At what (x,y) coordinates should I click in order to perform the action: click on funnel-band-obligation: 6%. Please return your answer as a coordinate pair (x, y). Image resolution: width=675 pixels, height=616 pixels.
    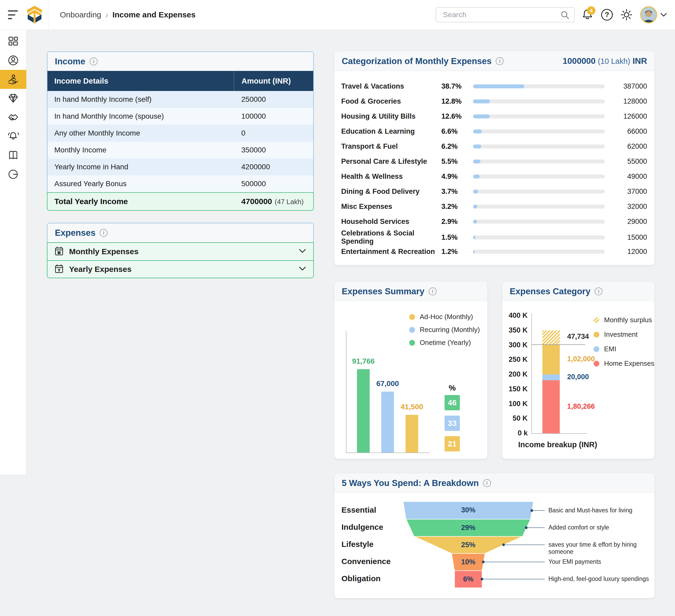
    Looking at the image, I should click on (468, 579).